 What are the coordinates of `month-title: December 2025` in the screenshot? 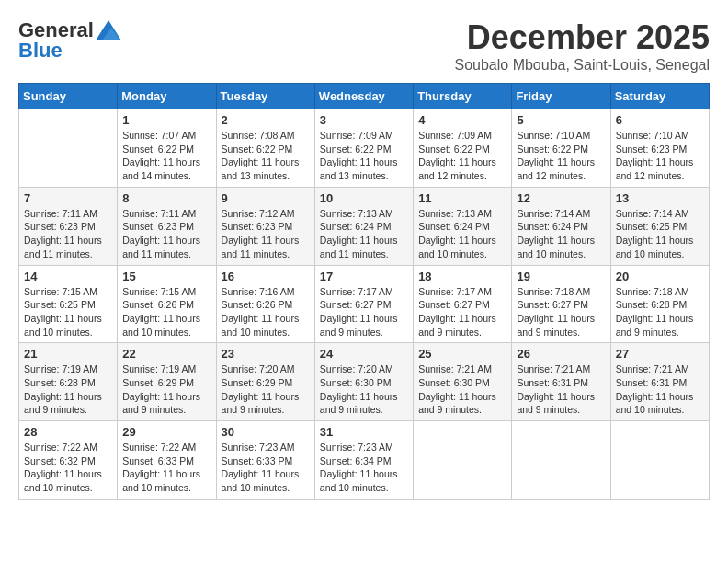 It's located at (582, 38).